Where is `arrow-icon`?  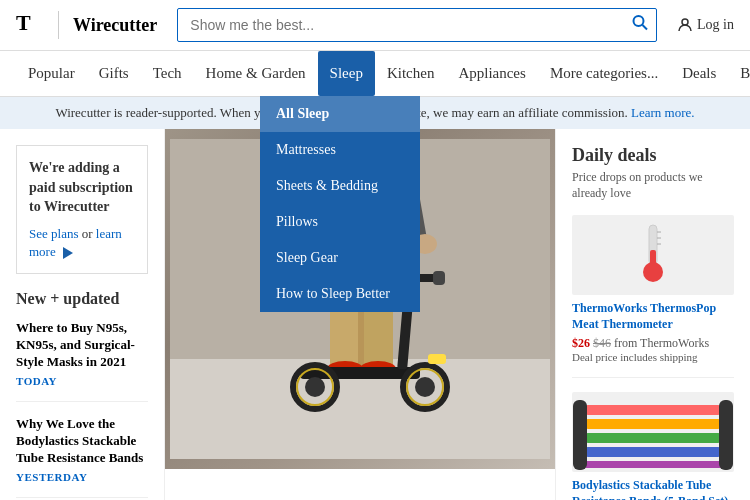 arrow-icon is located at coordinates (68, 253).